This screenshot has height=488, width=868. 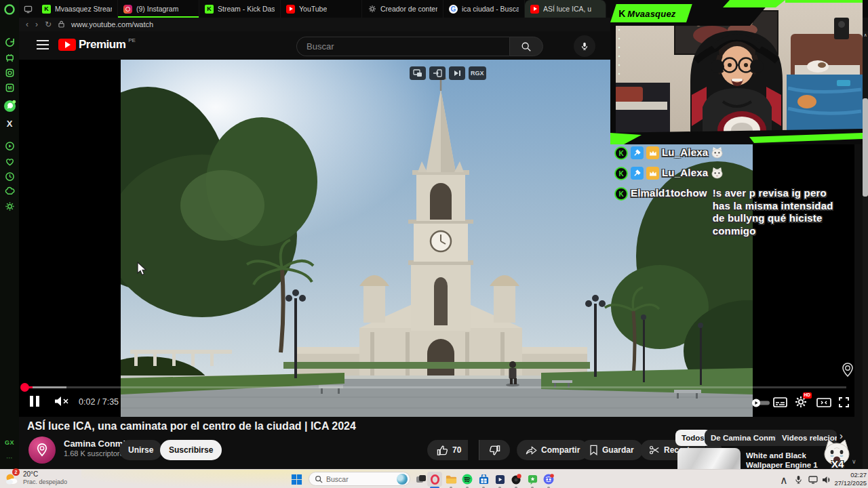 I want to click on x-twitter-panel-icon: X, so click(x=9, y=123).